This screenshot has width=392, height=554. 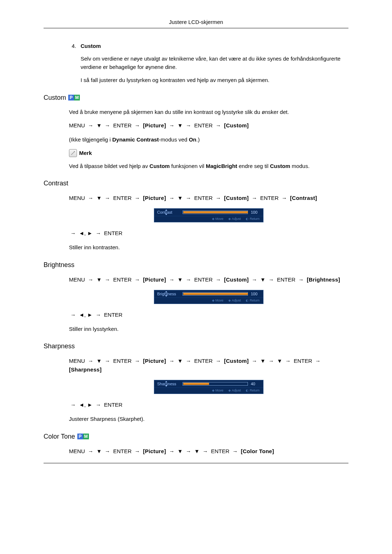 What do you see at coordinates (73, 153) in the screenshot?
I see `note-icon` at bounding box center [73, 153].